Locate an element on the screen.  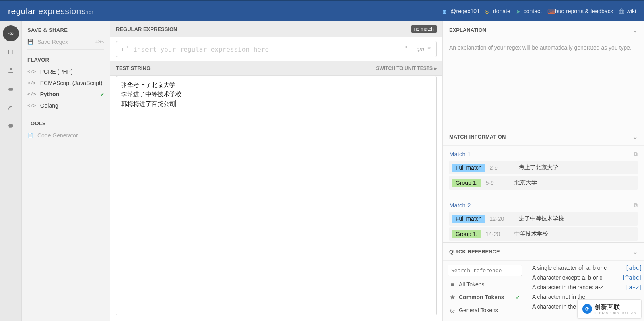
icon-rail: </> is located at coordinates (11, 171).